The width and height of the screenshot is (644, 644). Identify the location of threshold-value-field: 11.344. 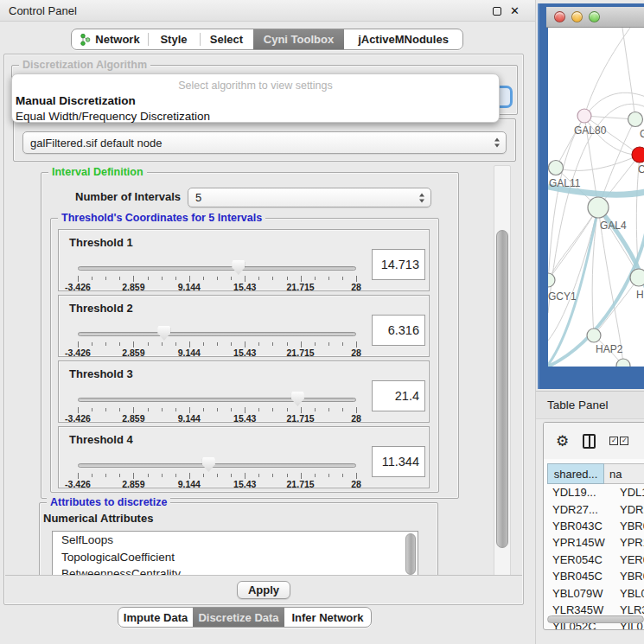
(399, 462).